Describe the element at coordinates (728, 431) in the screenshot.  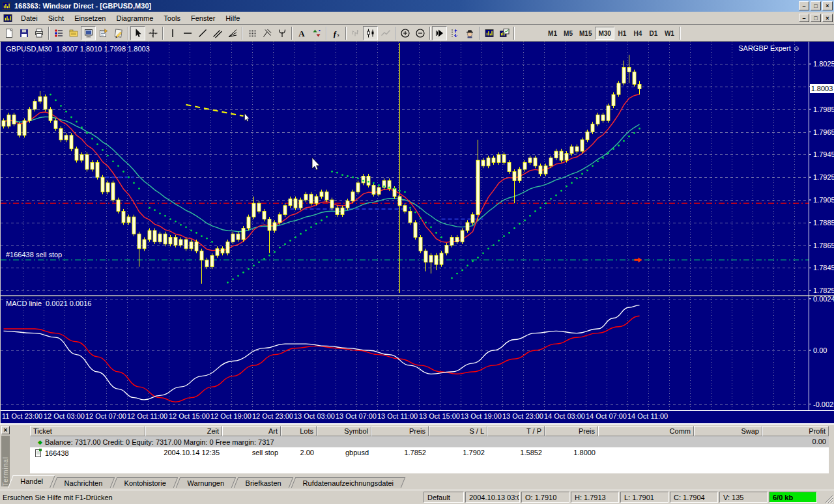
I see `column-header-swap: Swap` at that location.